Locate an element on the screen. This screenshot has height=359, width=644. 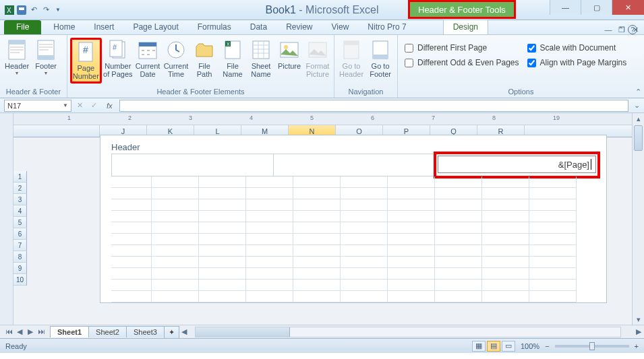
row-header: 5 is located at coordinates (20, 222).